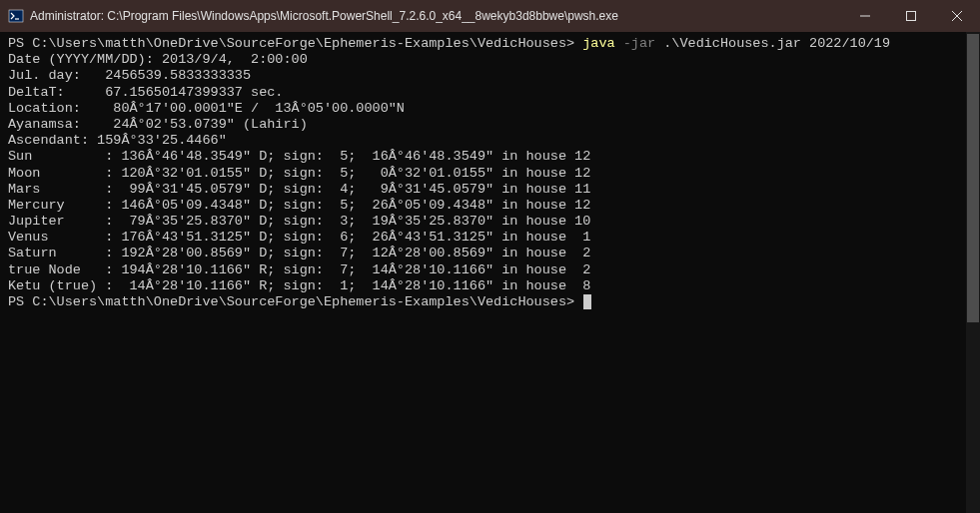  Describe the element at coordinates (639, 44) in the screenshot. I see `cmd-flag: -jar` at that location.